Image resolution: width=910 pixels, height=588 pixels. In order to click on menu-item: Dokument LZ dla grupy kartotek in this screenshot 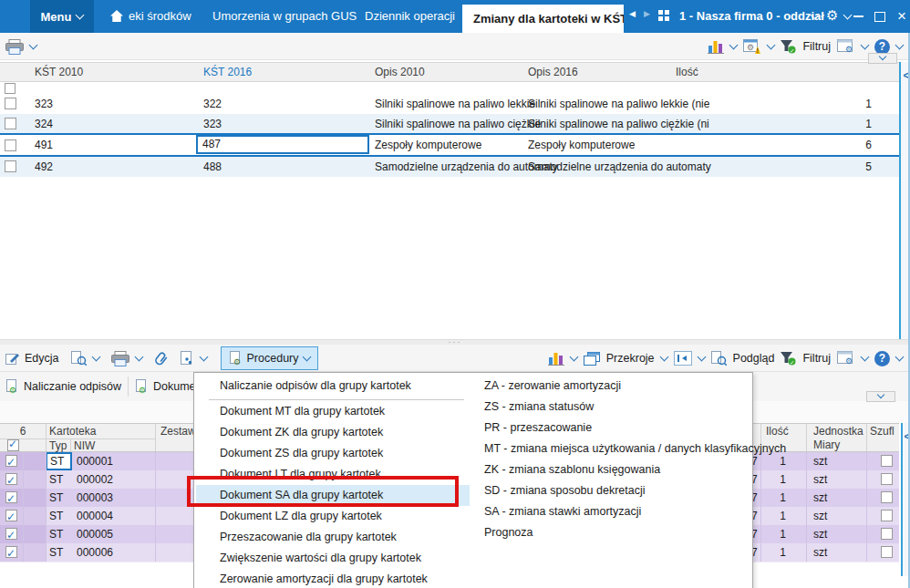, I will do `click(333, 516)`.